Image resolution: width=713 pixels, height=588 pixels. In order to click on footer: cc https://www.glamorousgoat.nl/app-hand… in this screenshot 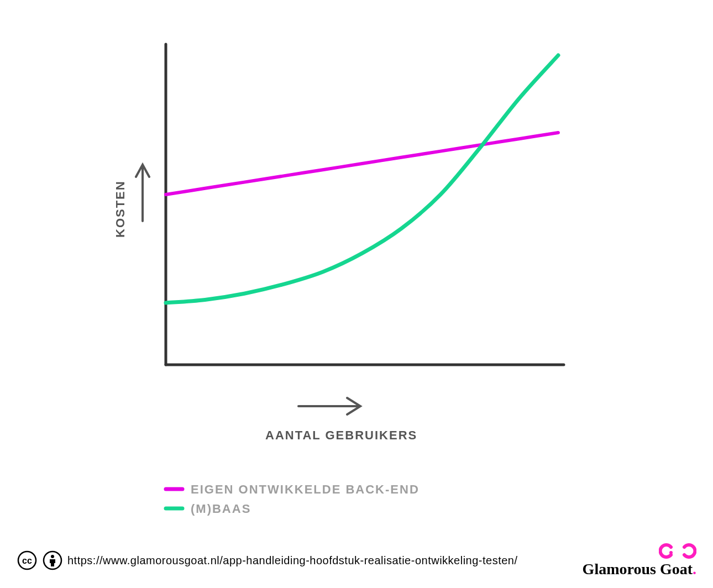, I will do `click(356, 560)`.